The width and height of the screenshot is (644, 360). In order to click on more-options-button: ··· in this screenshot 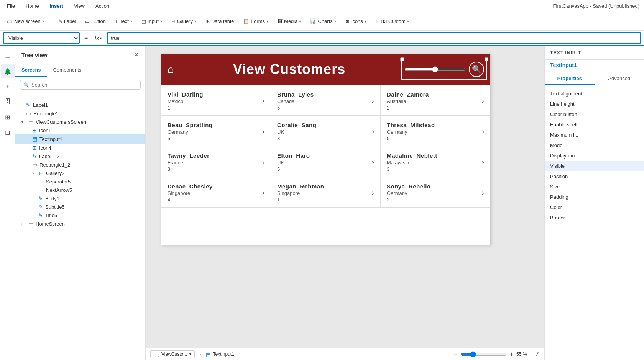, I will do `click(138, 139)`.